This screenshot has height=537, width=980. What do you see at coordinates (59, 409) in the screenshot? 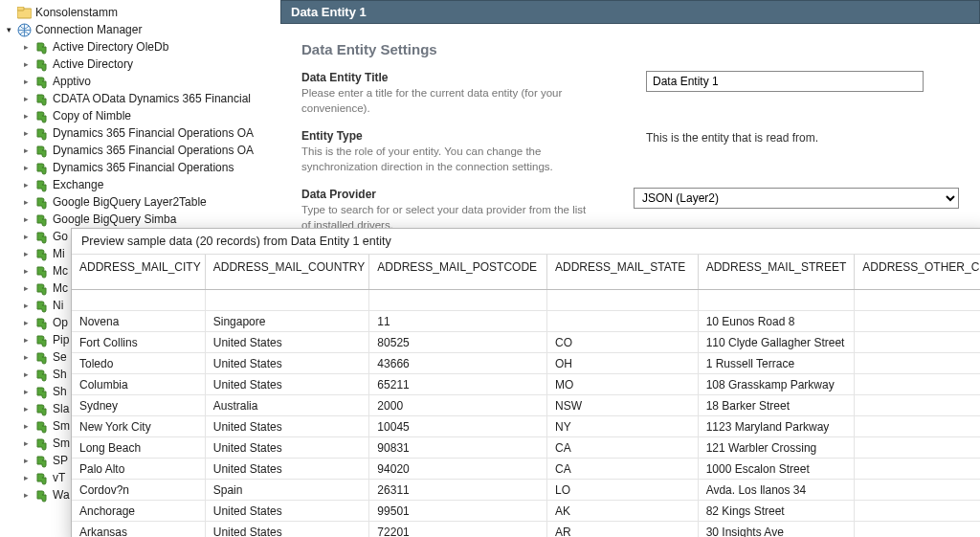
I see `tree-item-label: Sla` at bounding box center [59, 409].